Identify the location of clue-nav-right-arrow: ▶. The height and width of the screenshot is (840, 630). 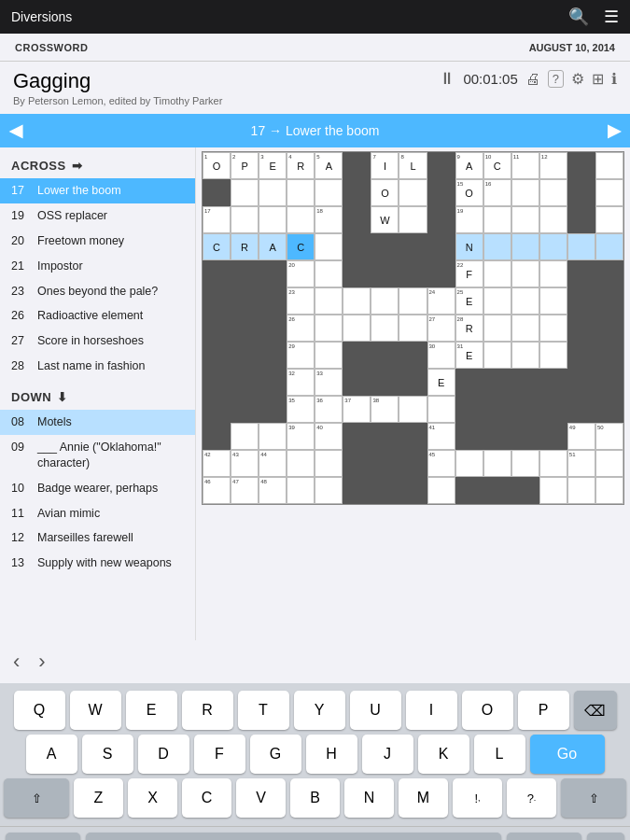
(614, 131).